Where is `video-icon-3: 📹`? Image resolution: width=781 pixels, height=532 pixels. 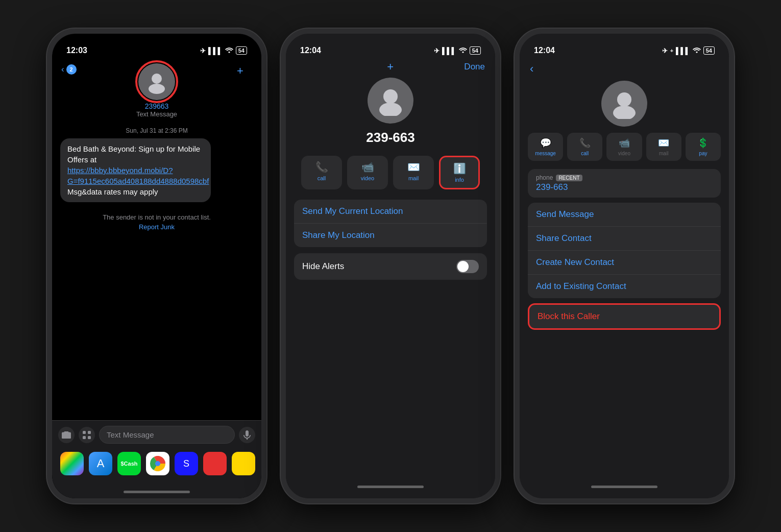 video-icon-3: 📹 is located at coordinates (624, 143).